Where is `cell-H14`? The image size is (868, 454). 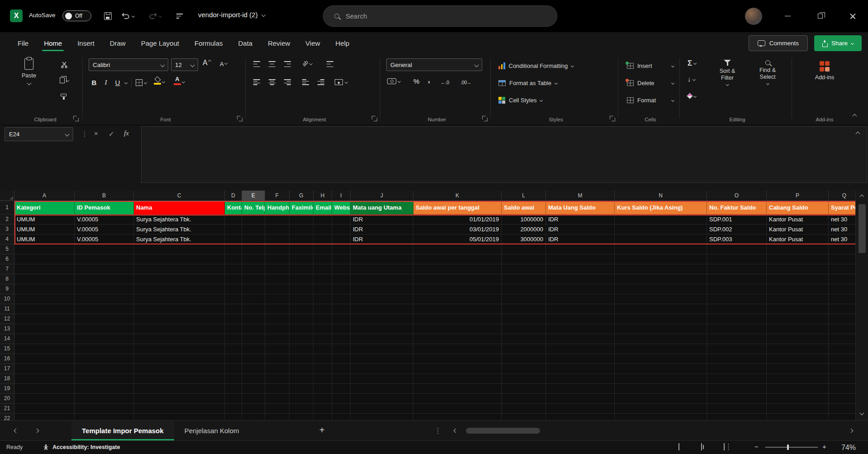 cell-H14 is located at coordinates (323, 339).